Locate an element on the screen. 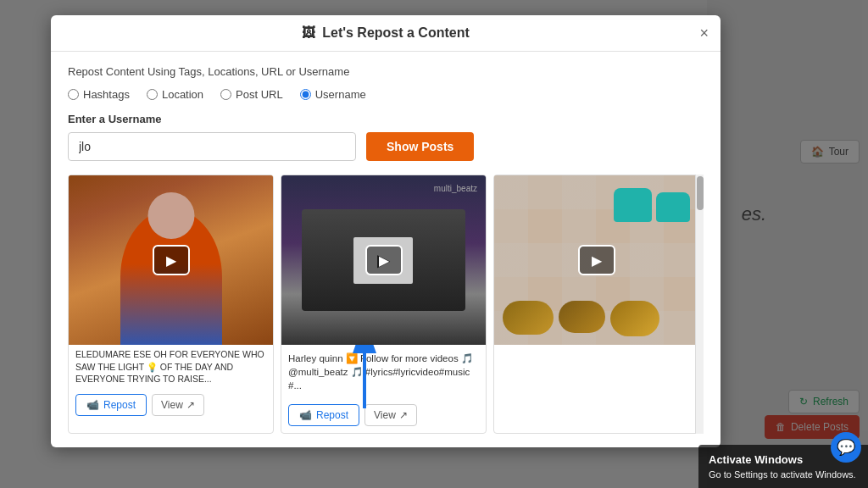 This screenshot has width=868, height=488. input-label: Enter a Username is located at coordinates (386, 119).